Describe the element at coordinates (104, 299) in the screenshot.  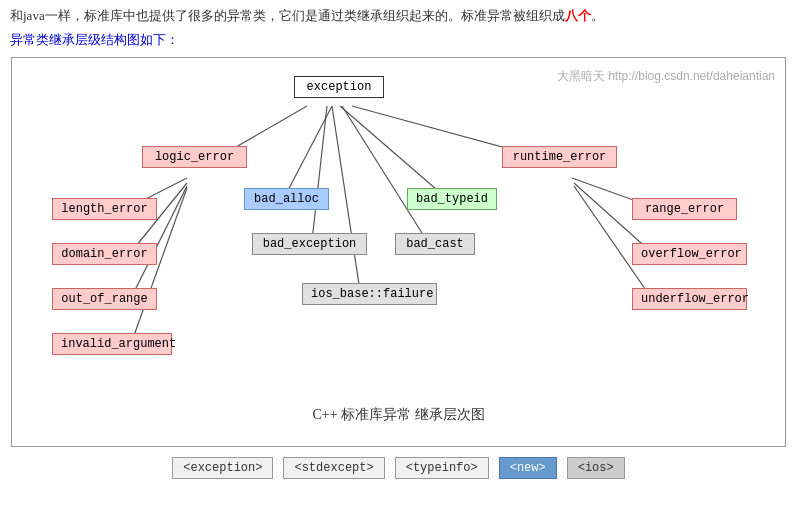
I see `node-out-of-range: out_of_range` at that location.